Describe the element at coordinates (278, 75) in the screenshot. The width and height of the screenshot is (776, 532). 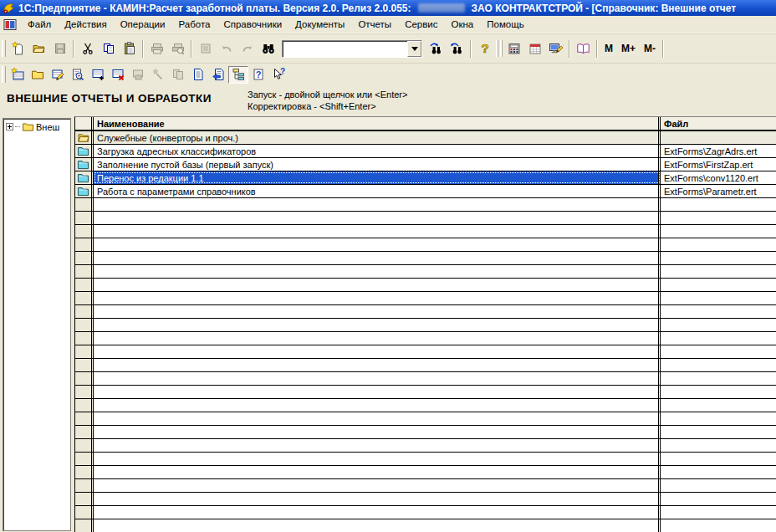
I see `context-help-button: ?` at that location.